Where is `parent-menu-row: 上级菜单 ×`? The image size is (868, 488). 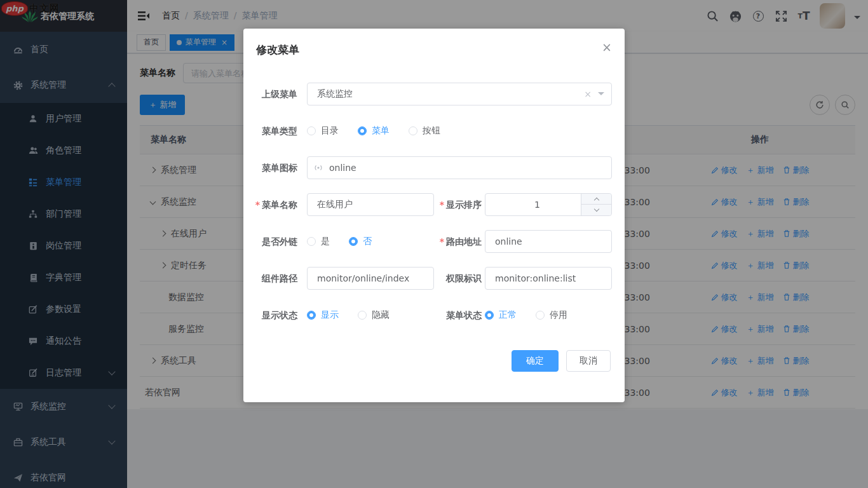 parent-menu-row: 上级菜单 × is located at coordinates (428, 94).